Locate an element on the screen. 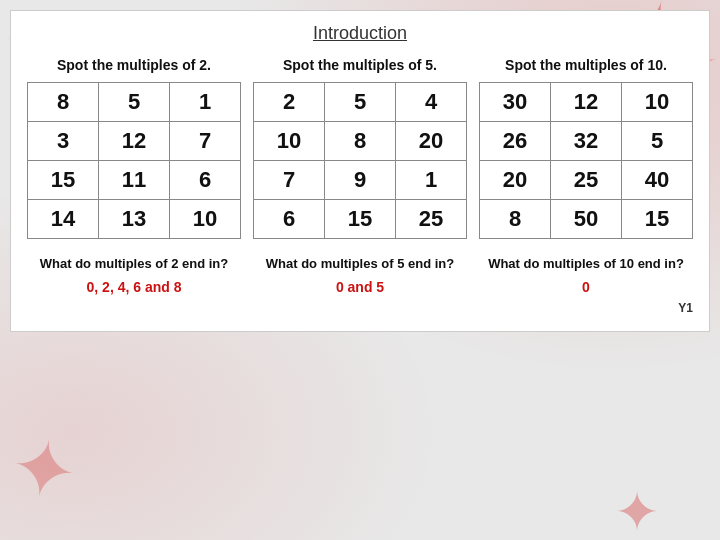 This screenshot has height=540, width=720. grid-cell: 13 is located at coordinates (134, 220).